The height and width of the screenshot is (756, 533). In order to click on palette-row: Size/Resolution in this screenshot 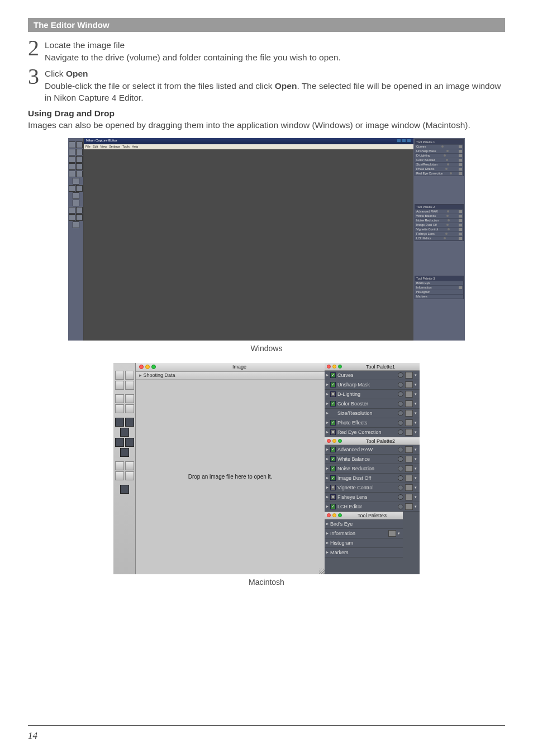, I will do `click(439, 164)`.